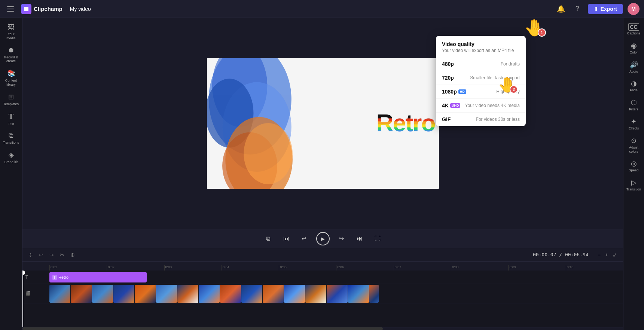 This screenshot has width=644, height=330. I want to click on quality-option-gif: GIF For videos 30s or less, so click(481, 119).